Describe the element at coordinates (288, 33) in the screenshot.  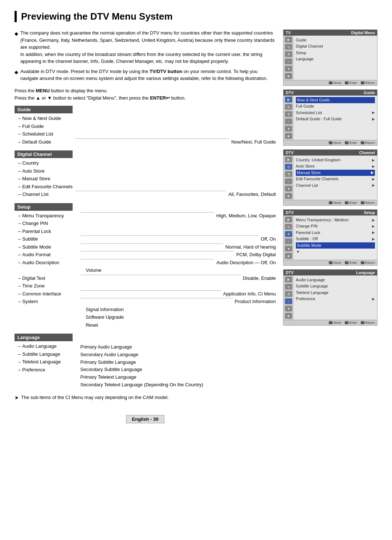
I see `dtv-panel-1-header-left: TV` at that location.